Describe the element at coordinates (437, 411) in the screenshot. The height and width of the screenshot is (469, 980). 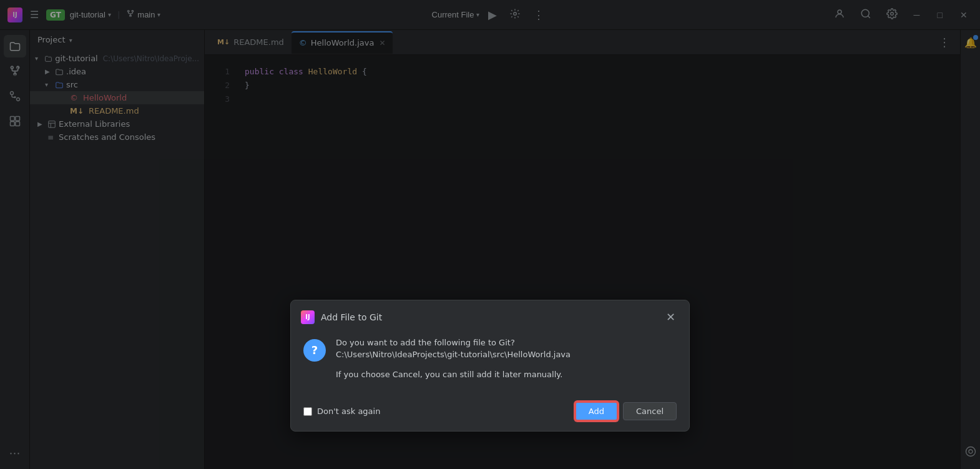
I see `dont-ask-container: Don't ask again` at that location.